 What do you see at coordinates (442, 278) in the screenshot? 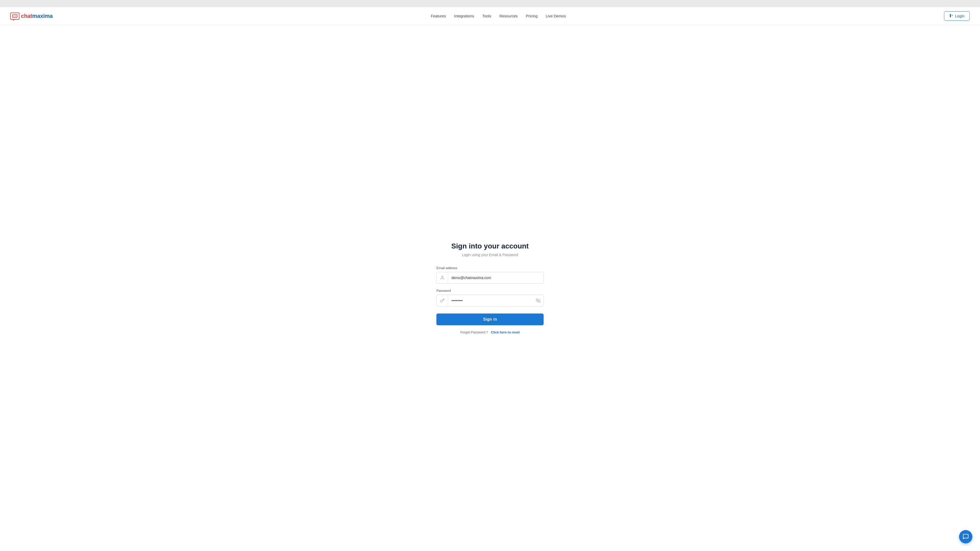
I see `user-icon` at bounding box center [442, 278].